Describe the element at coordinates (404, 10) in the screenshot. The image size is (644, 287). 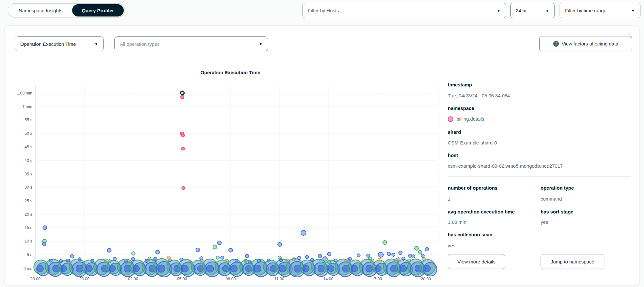
I see `filter-by-hosts-select: Filter by Hosts ▼` at that location.